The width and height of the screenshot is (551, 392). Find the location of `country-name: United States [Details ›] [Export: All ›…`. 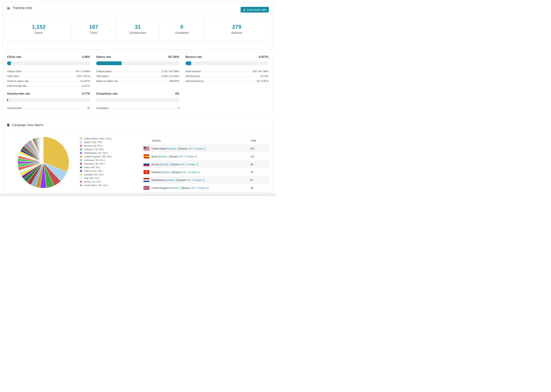

country-name: United States [Details ›] [Export: All ›… is located at coordinates (178, 148).